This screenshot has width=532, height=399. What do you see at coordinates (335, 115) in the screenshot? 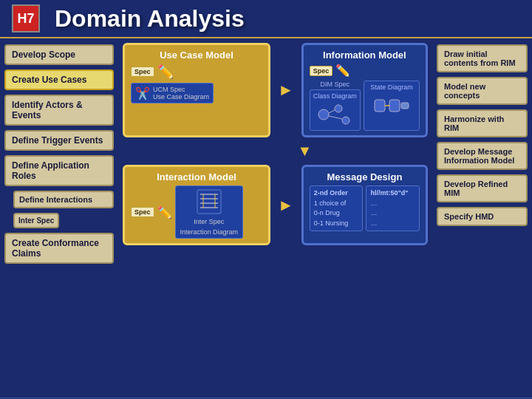
I see `class-diagram-visual` at bounding box center [335, 115].